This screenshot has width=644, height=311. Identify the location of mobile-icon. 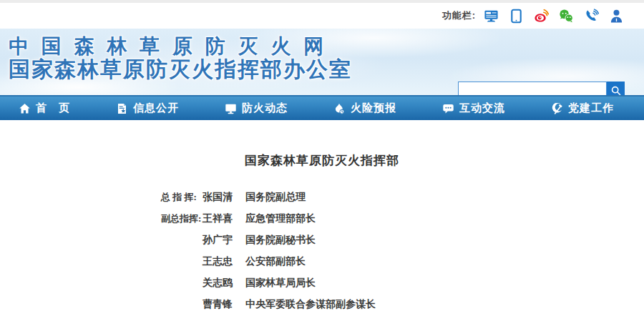
(516, 16).